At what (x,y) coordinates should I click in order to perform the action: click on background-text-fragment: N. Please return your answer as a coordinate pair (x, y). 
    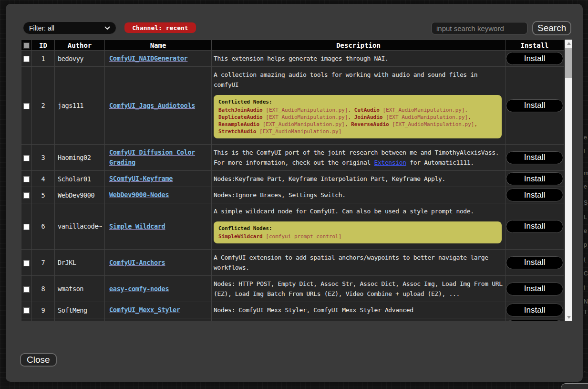
    Looking at the image, I should click on (586, 302).